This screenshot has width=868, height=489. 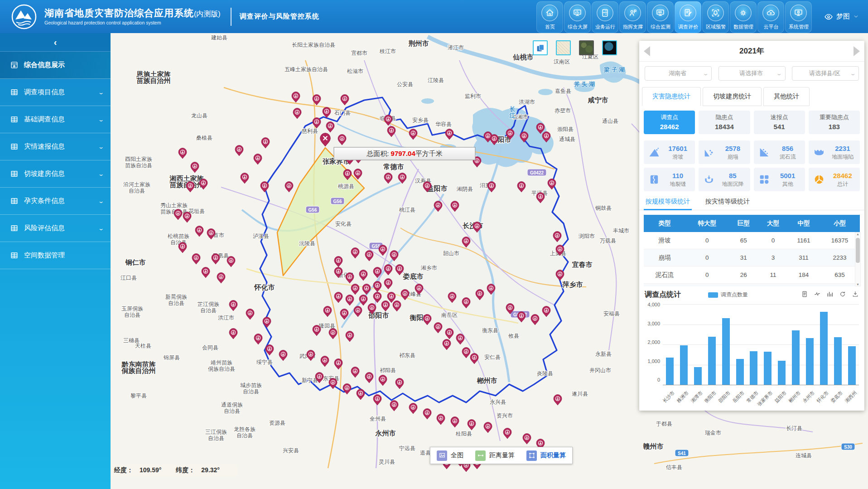 What do you see at coordinates (665, 258) in the screenshot?
I see `table-cell: 崩塌` at bounding box center [665, 258].